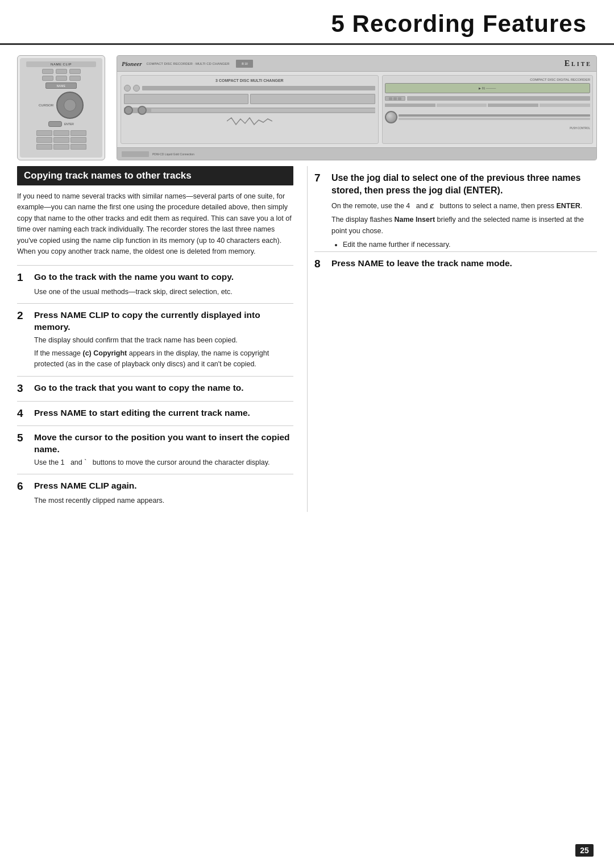  Describe the element at coordinates (23, 278) in the screenshot. I see `step-1-number: 1` at that location.